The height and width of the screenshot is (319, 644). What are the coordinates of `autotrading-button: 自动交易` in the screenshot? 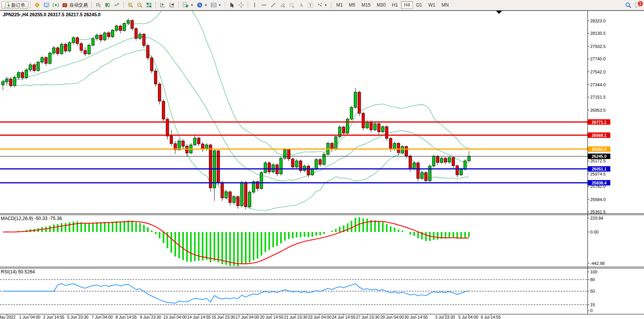 It's located at (75, 5).